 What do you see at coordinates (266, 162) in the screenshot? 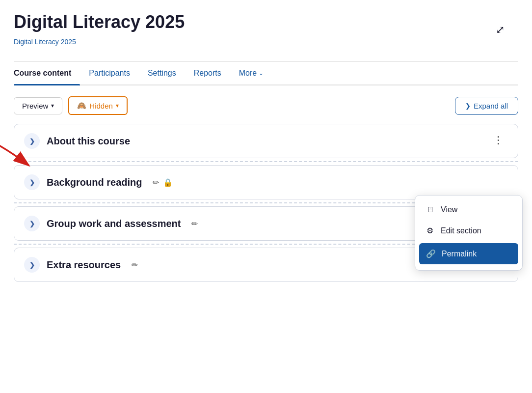
I see `section-divider` at bounding box center [266, 162].